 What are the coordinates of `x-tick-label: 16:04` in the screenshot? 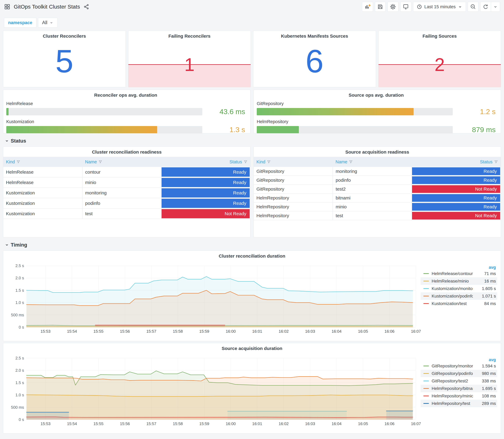 It's located at (337, 331).